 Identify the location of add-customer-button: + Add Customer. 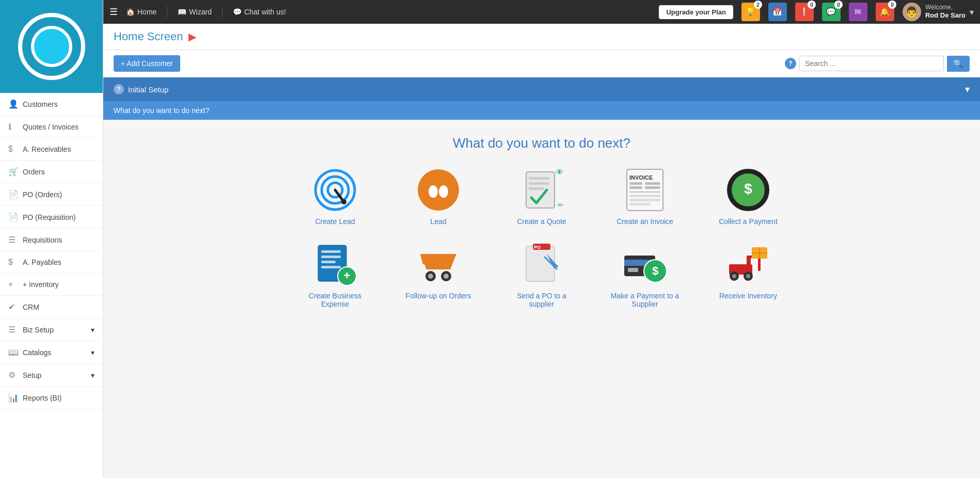
(147, 63).